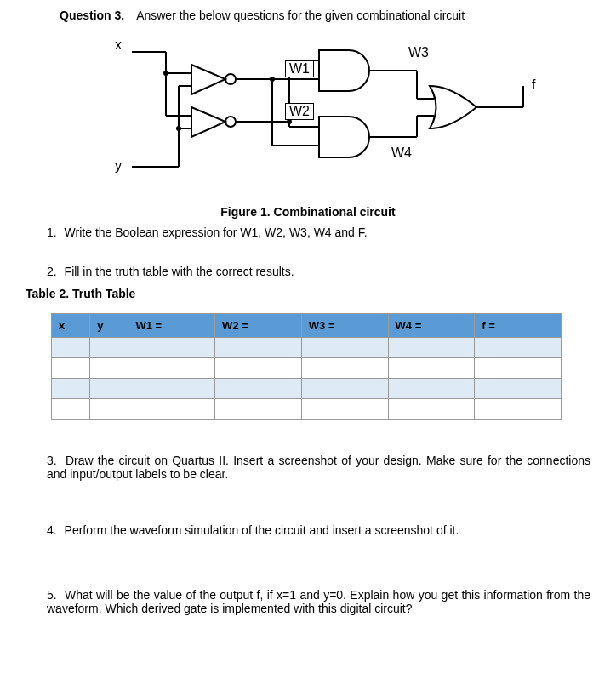 The height and width of the screenshot is (691, 616). Describe the element at coordinates (52, 232) in the screenshot. I see `item-1-number: 1.` at that location.